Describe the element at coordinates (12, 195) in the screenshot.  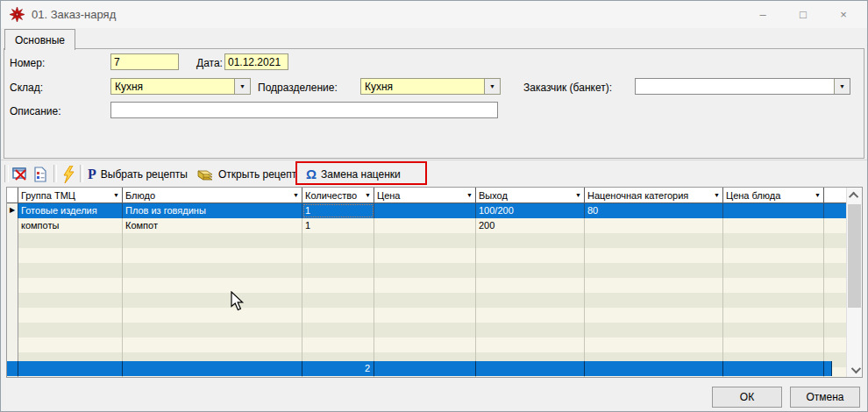
I see `header-selector` at that location.